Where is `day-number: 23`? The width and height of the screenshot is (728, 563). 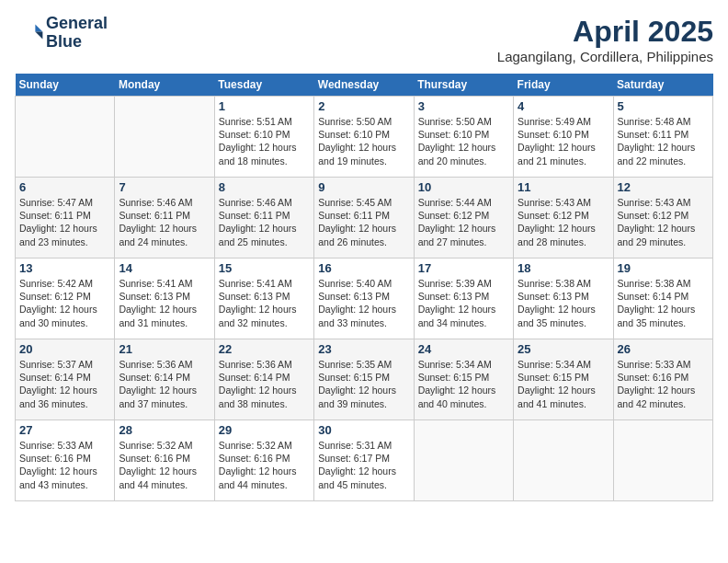
day-number: 23 is located at coordinates (364, 350).